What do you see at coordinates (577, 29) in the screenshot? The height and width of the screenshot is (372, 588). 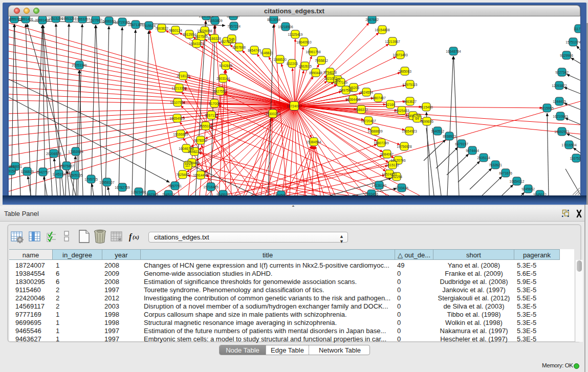 I see `svg-text: 111745` at bounding box center [577, 29].